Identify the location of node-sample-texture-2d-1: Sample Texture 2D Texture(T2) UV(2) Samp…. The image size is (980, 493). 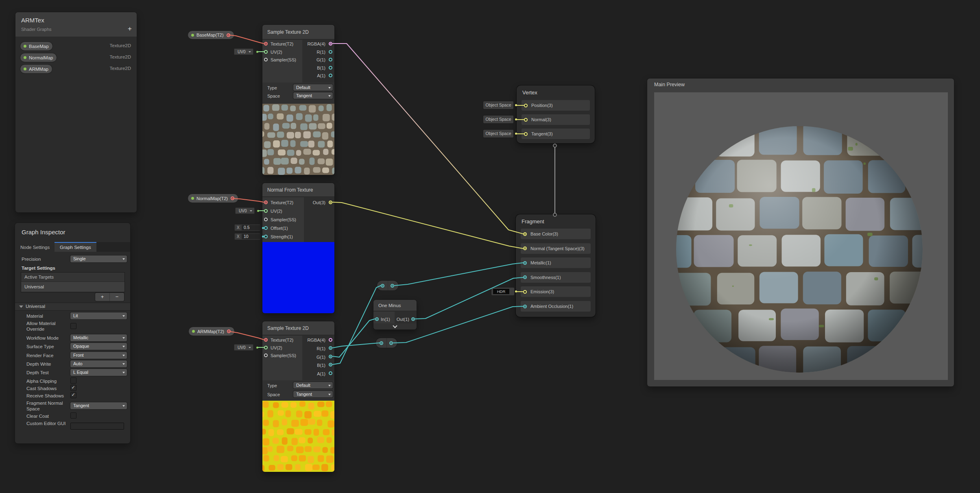
(299, 100).